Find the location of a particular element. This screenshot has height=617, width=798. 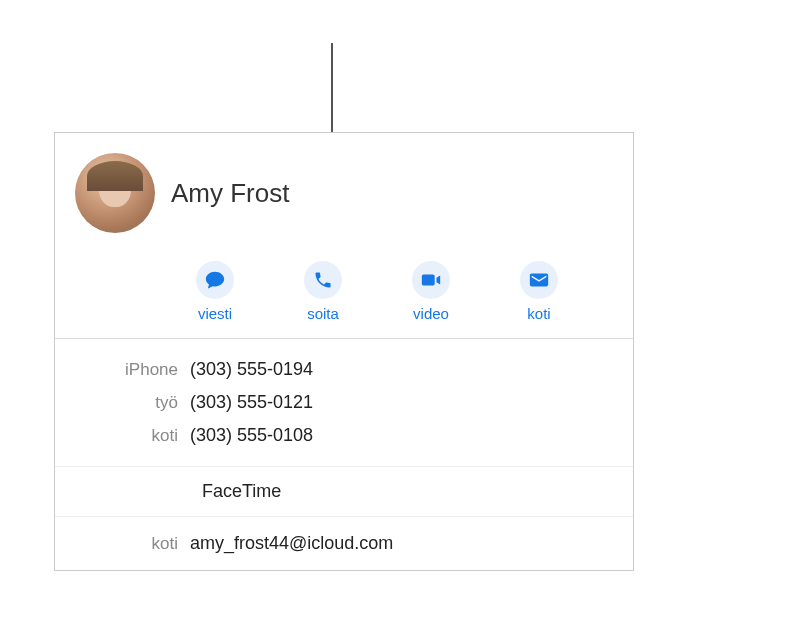

action-row: viesti soita video koti is located at coordinates (344, 290).